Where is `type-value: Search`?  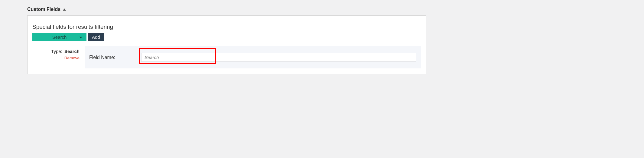
type-value: Search is located at coordinates (72, 51).